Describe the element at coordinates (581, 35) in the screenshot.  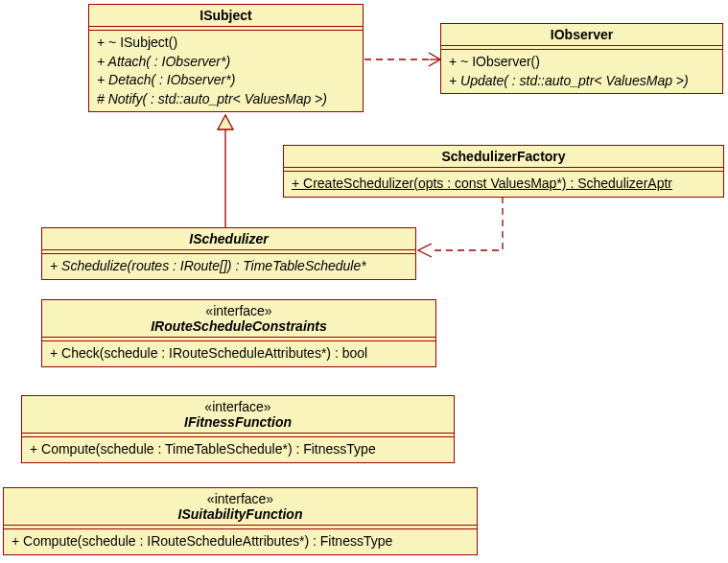
I see `class-name: IObserver` at that location.